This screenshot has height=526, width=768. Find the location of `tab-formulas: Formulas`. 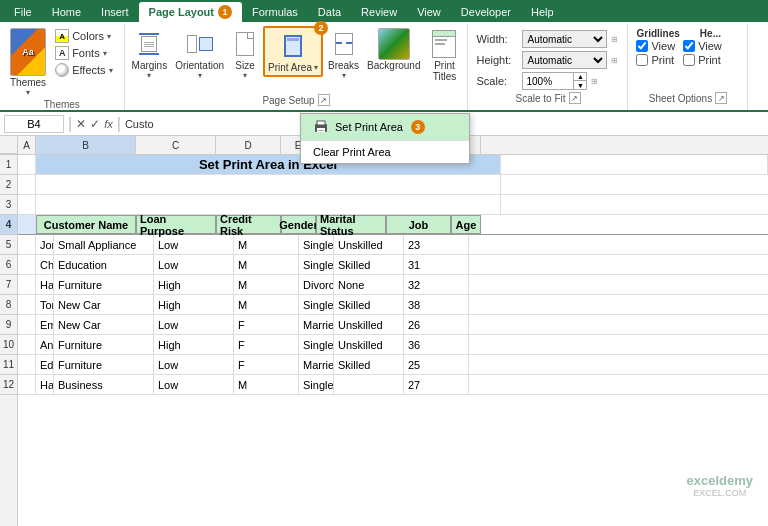

tab-formulas: Formulas is located at coordinates (275, 12).